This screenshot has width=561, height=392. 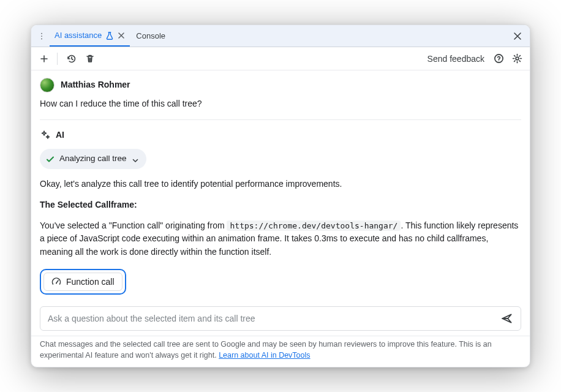 I want to click on avatar, so click(x=47, y=85).